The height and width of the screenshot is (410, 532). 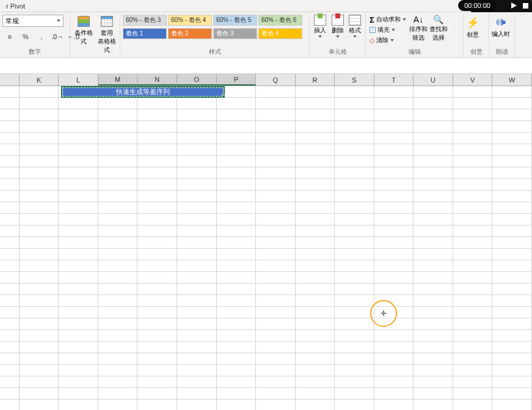 I want to click on ideas-button: ⚡ 创意, so click(x=473, y=26).